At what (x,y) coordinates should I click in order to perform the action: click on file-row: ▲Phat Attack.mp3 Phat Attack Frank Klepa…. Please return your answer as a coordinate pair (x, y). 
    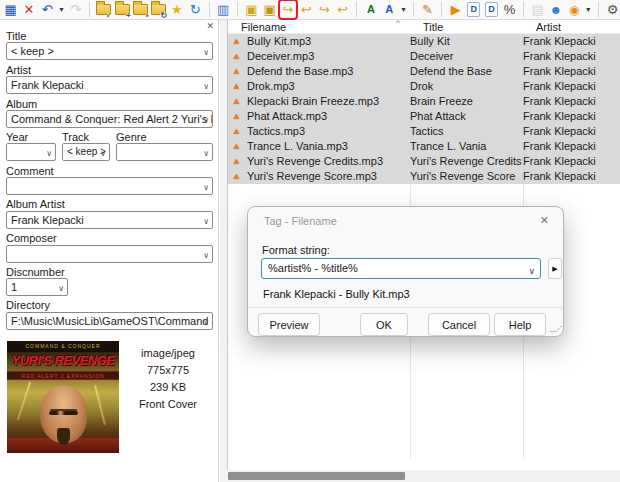
    Looking at the image, I should click on (424, 116).